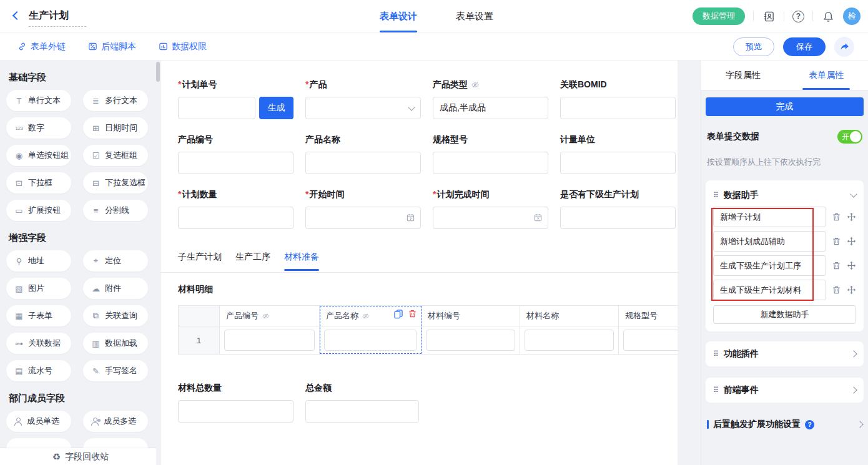 The width and height of the screenshot is (868, 465). Describe the element at coordinates (39, 128) in the screenshot. I see `field-pill-number: 123数字` at that location.